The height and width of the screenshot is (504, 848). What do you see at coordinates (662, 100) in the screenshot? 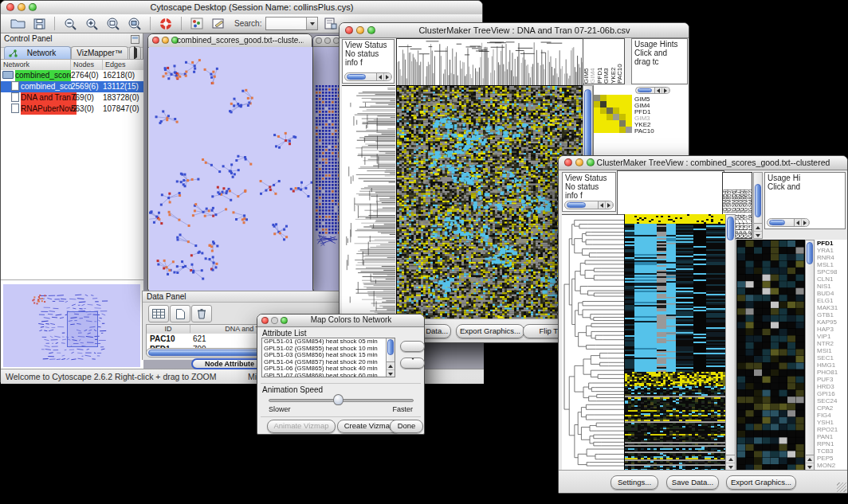
I see `gene-label: GIM5` at bounding box center [662, 100].